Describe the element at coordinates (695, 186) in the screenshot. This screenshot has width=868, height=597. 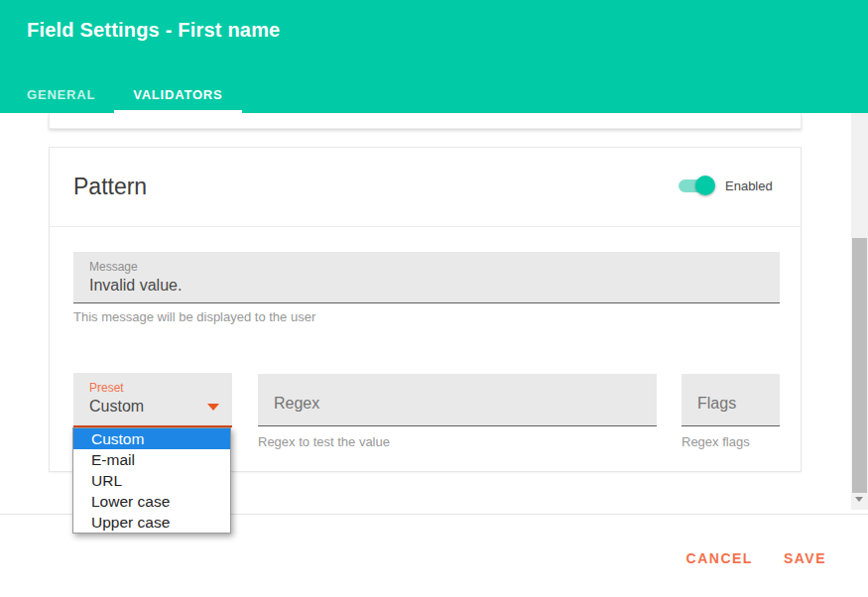
I see `enabled-toggle` at that location.